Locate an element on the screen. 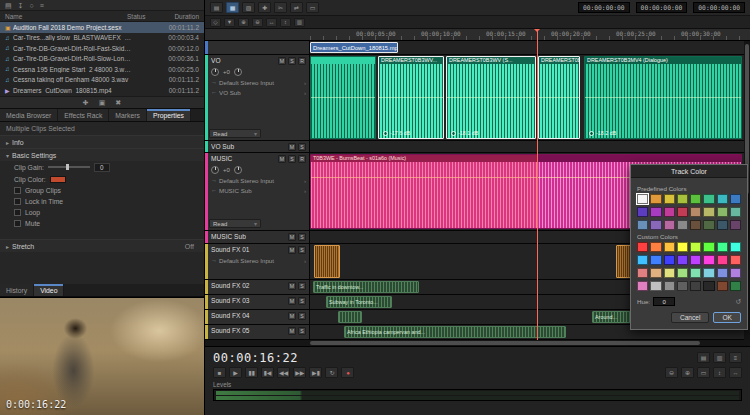 This screenshot has height=415, width=750. media-browser-icon: ▤ is located at coordinates (8, 6).